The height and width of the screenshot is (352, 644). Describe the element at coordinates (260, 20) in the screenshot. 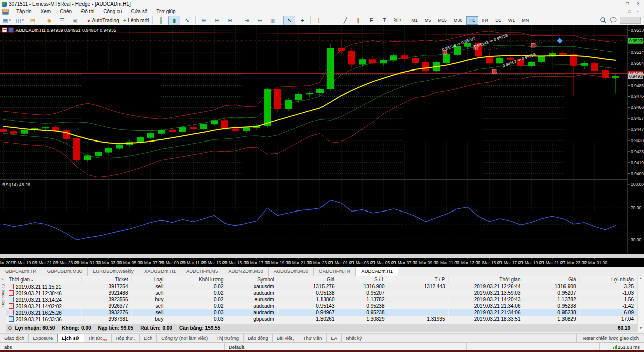

I see `chart-shift-button: ↦` at that location.